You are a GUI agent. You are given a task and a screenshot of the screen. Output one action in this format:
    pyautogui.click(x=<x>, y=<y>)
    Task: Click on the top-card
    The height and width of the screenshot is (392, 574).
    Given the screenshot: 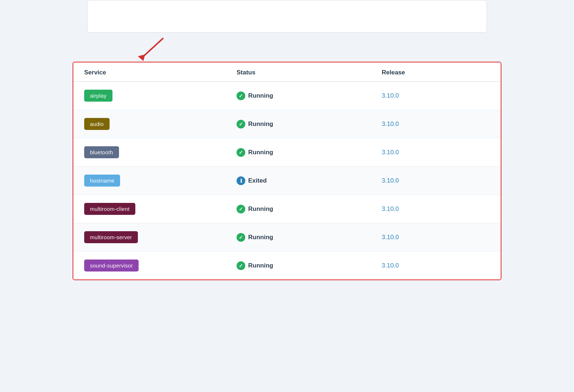 What is the action you would take?
    pyautogui.click(x=287, y=16)
    